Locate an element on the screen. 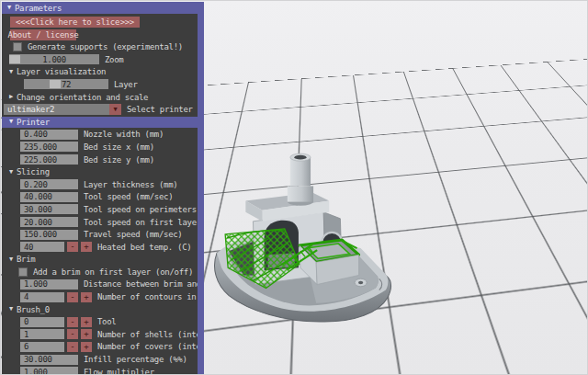 The image size is (588, 375). infill-percentage-field-label: Infill percentage (%%) is located at coordinates (136, 359).